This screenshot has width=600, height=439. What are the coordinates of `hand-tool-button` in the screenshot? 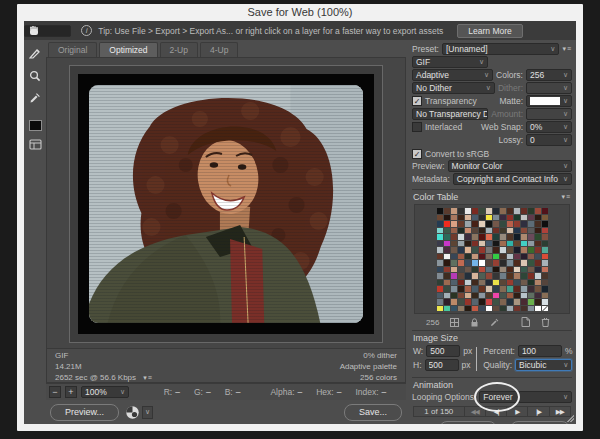 It's located at (48, 31).